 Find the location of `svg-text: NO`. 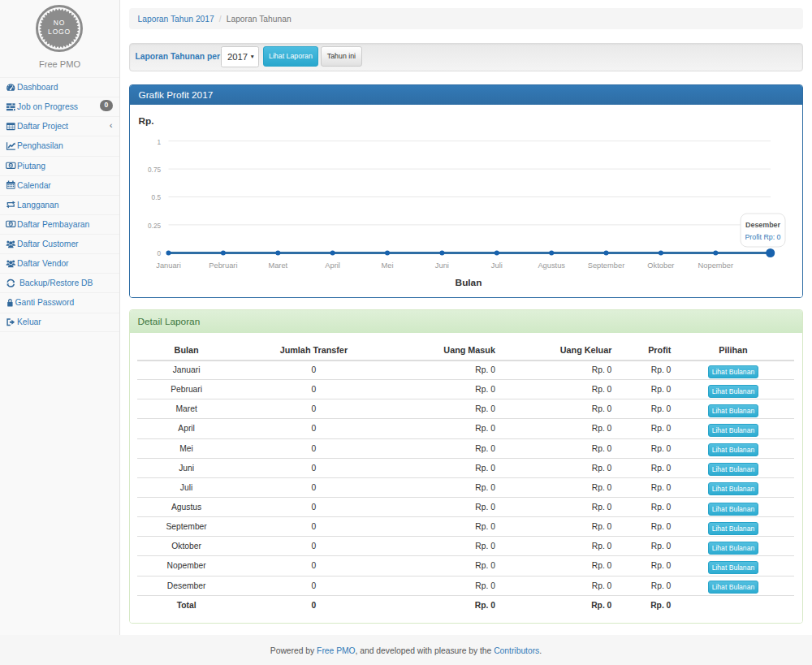

svg-text: NO is located at coordinates (58, 23).